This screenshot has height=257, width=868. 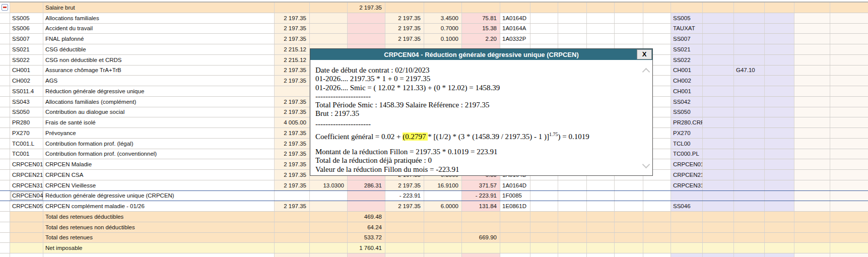 I want to click on table-row: SS005 Allocations familiales 2 197.35 2 …, so click(x=434, y=18).